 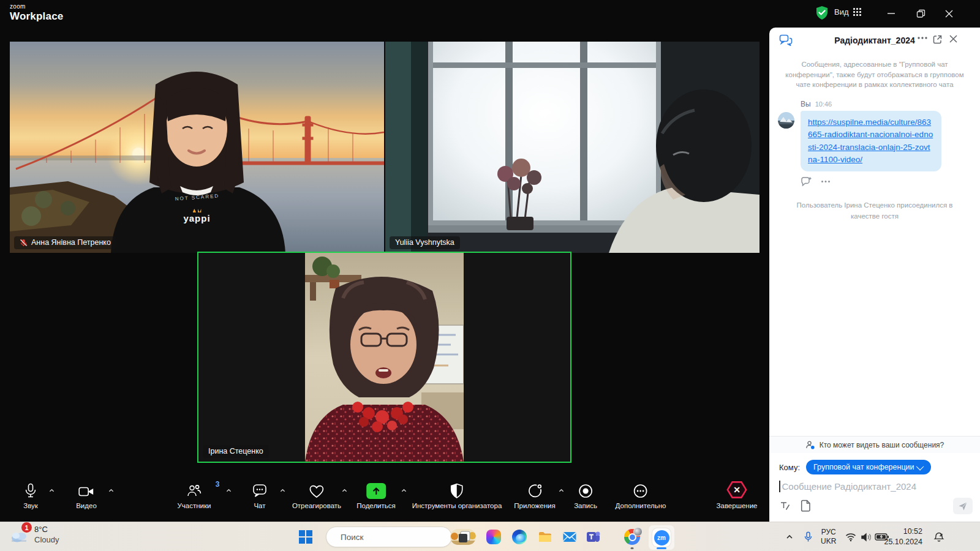 I want to click on host-tools-shield-icon, so click(x=457, y=491).